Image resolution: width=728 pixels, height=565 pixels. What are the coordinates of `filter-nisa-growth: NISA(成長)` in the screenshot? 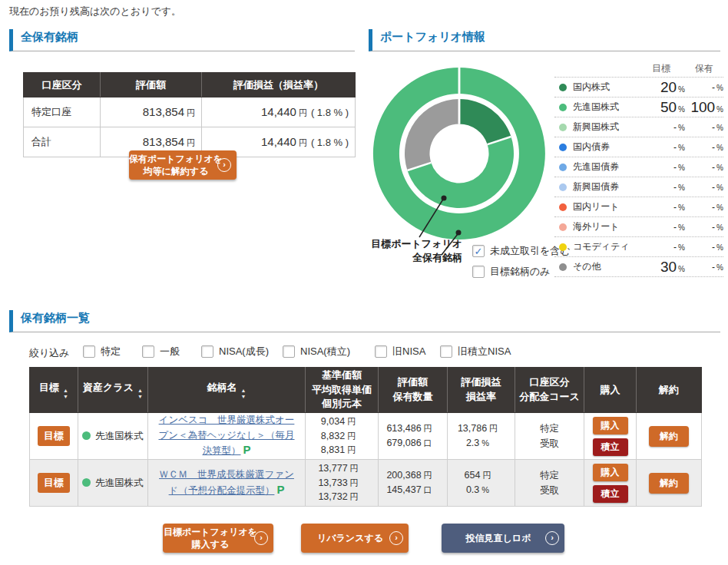 It's located at (235, 352).